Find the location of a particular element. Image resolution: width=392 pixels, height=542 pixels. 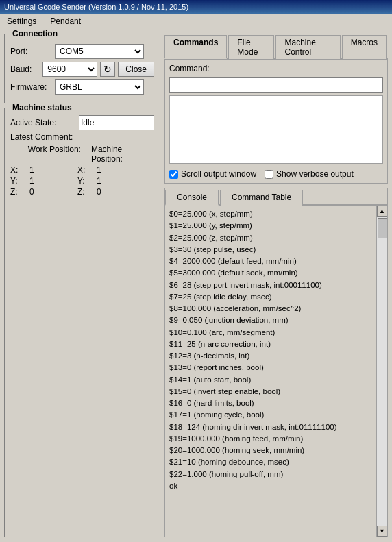

refresh-button: ↻ is located at coordinates (108, 69).